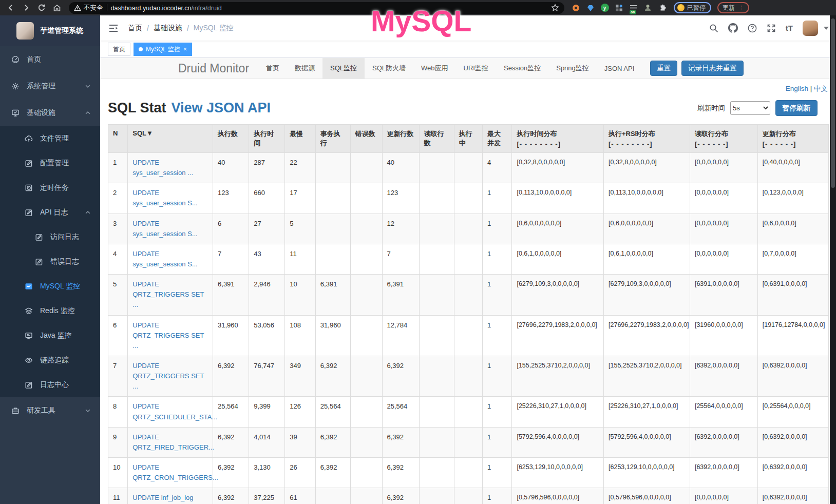 Image resolution: width=836 pixels, height=504 pixels. I want to click on cell-tx_exec, so click(333, 229).